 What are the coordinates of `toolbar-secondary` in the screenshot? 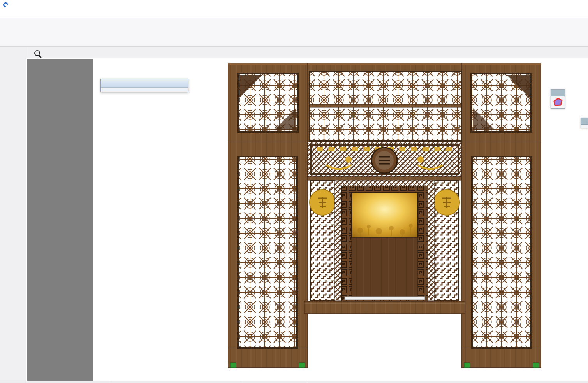 It's located at (294, 40).